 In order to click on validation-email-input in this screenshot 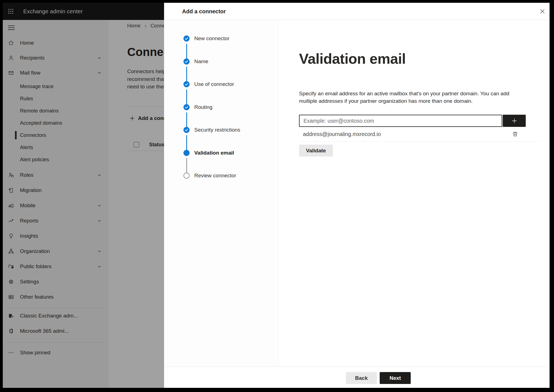, I will do `click(401, 121)`.